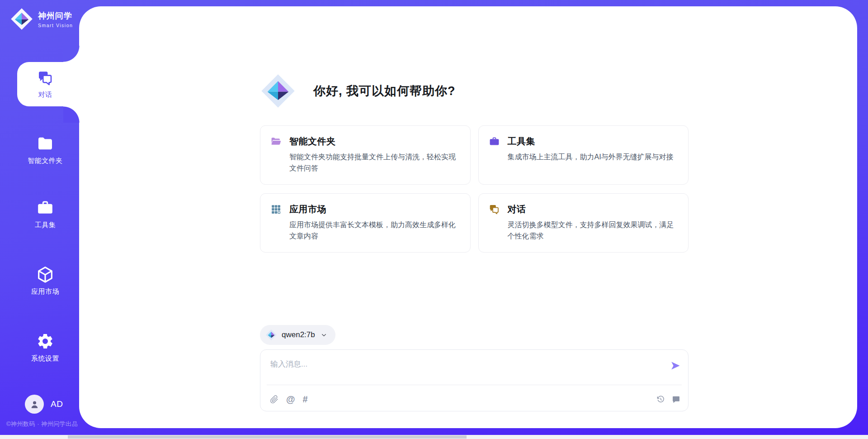 The image size is (868, 439). Describe the element at coordinates (45, 225) in the screenshot. I see `sidebar-item-label: 工具集` at that location.